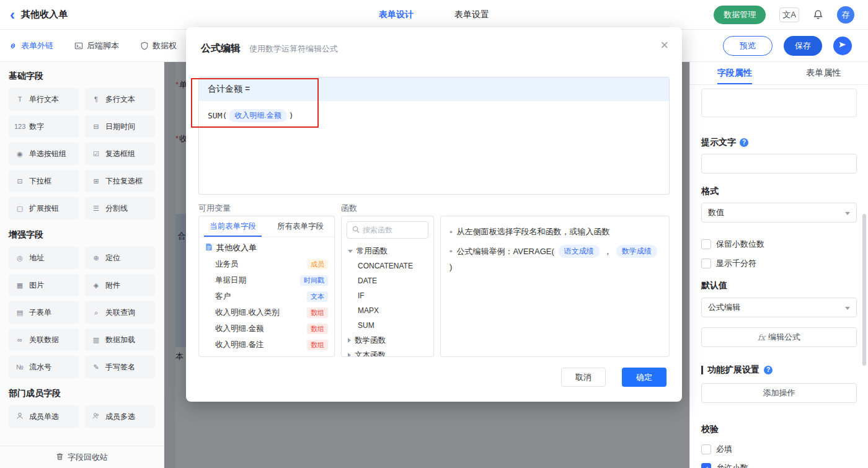 This screenshot has height=468, width=868. Describe the element at coordinates (43, 367) in the screenshot. I see `sidebar-item-serial-number: №流水号` at that location.